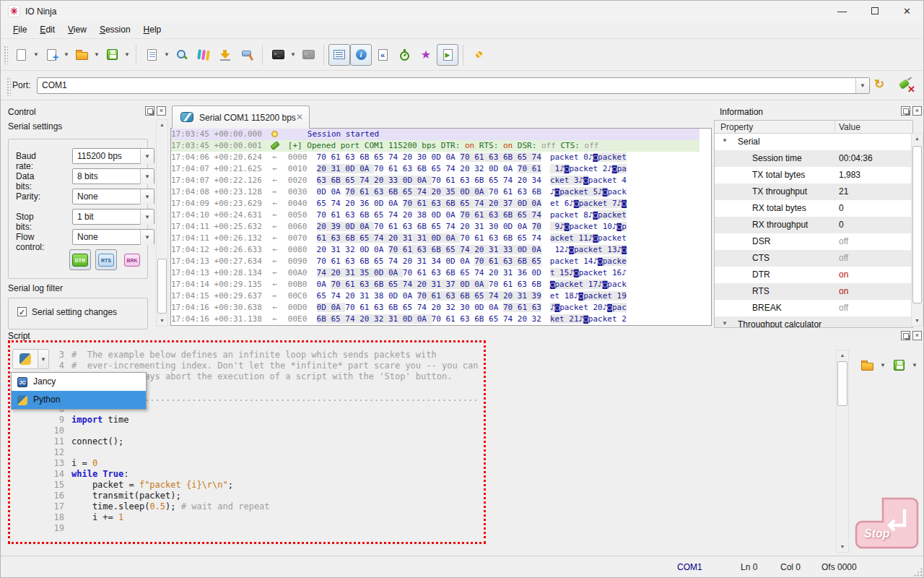  What do you see at coordinates (435, 181) in the screenshot?
I see `log-row: 17:04:07 +00:22.126←0020 63 6B 65 74 20 …` at bounding box center [435, 181].